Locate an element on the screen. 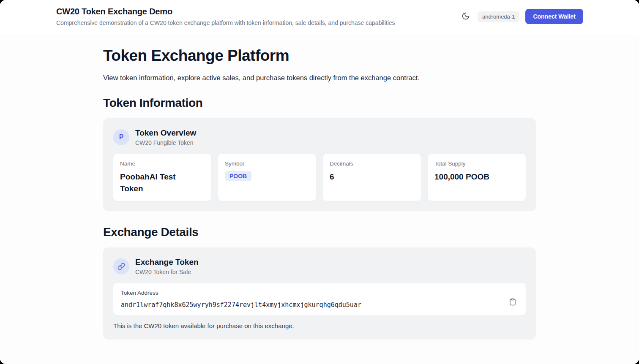  field-label-name: Name is located at coordinates (162, 164).